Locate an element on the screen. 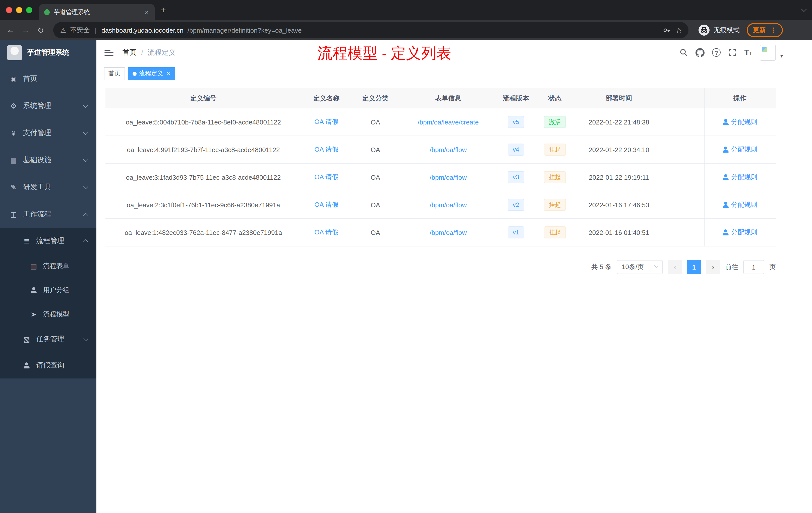 This screenshot has width=812, height=513. next-page-button: › is located at coordinates (713, 267).